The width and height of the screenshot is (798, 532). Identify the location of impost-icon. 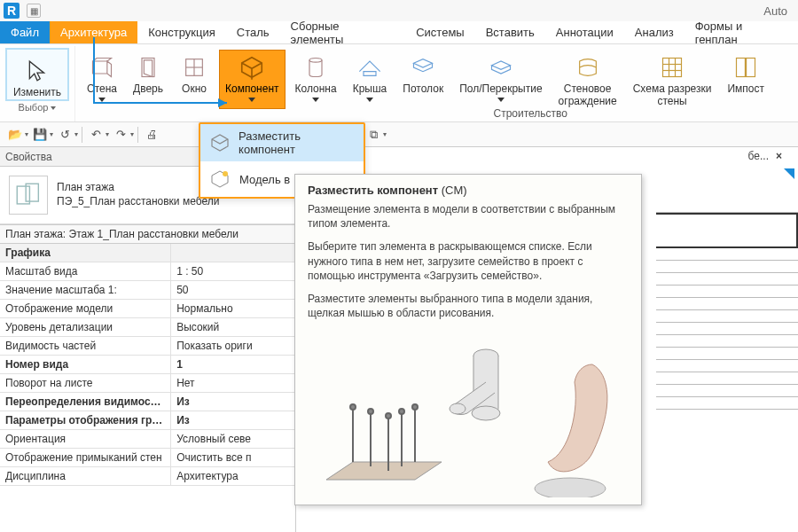
(746, 67).